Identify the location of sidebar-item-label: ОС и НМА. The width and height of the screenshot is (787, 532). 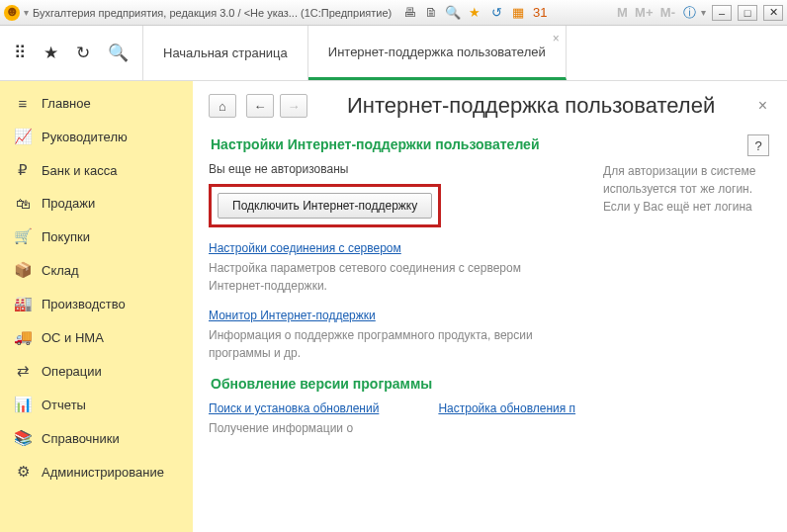
(73, 338).